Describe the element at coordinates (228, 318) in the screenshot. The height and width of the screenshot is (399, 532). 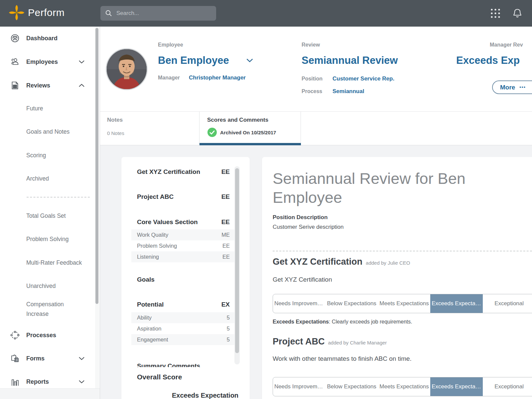
I see `score-row-value: 5` at that location.